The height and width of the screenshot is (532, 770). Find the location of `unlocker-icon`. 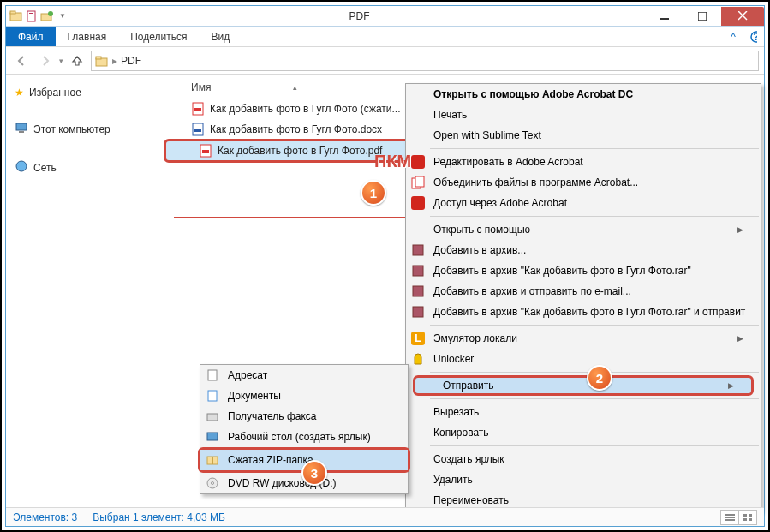

unlocker-icon is located at coordinates (418, 359).